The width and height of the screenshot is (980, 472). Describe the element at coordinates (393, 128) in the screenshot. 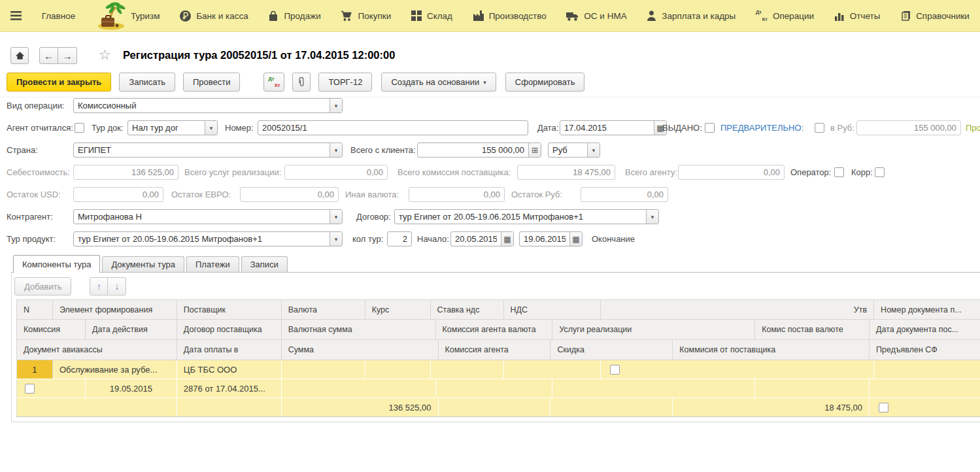

I see `number-field` at that location.